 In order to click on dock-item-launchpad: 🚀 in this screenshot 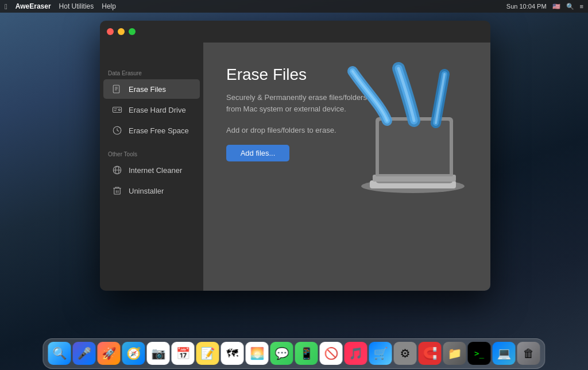, I will do `click(109, 353)`.